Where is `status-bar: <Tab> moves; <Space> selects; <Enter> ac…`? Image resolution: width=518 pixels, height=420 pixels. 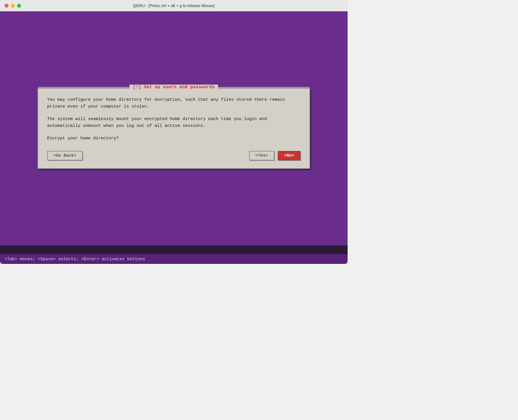 status-bar: <Tab> moves; <Space> selects; <Enter> ac… is located at coordinates (174, 259).